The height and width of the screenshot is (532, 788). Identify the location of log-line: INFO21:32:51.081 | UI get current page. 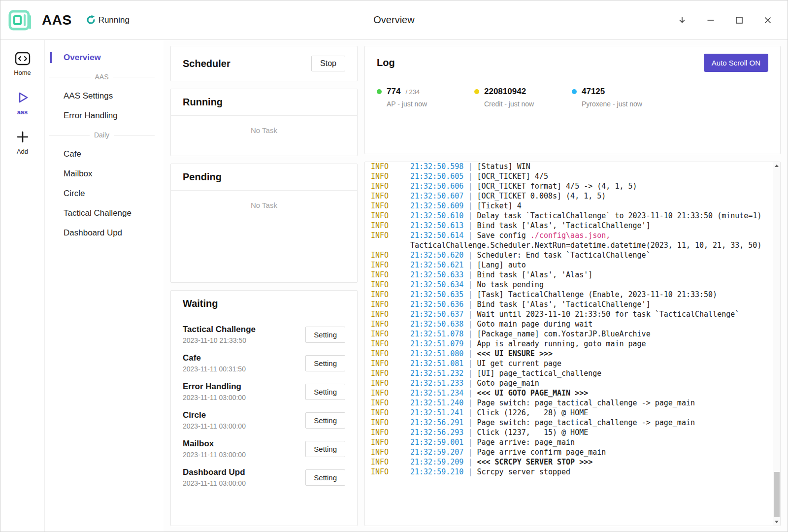
(569, 364).